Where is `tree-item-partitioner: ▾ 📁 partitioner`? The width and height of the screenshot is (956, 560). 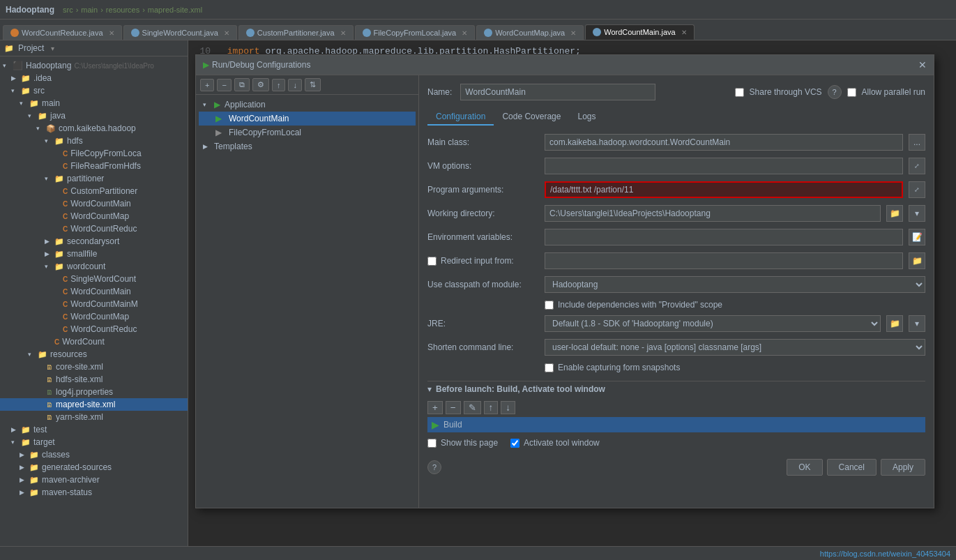
tree-item-partitioner: ▾ 📁 partitioner is located at coordinates (93, 179).